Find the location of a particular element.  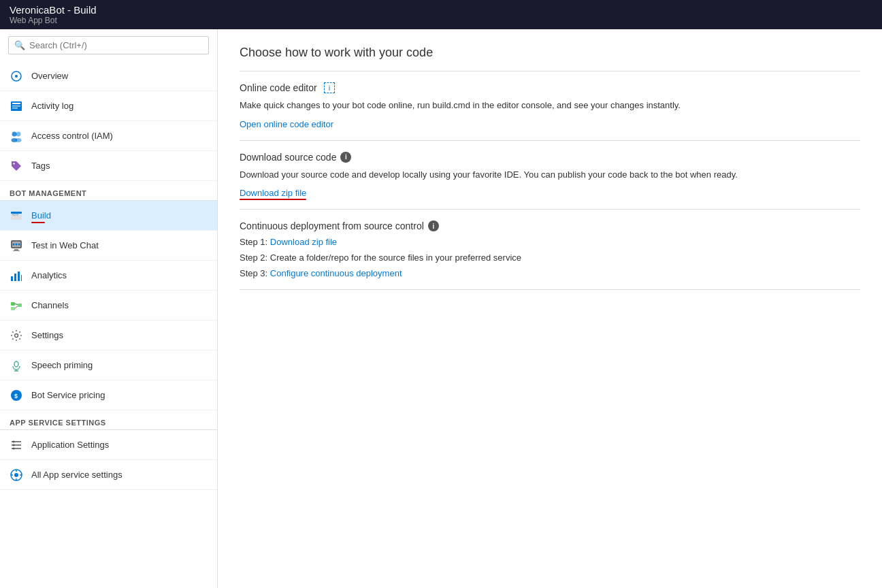

step3-text: Step 3: Configure continuous deployment is located at coordinates (550, 274).